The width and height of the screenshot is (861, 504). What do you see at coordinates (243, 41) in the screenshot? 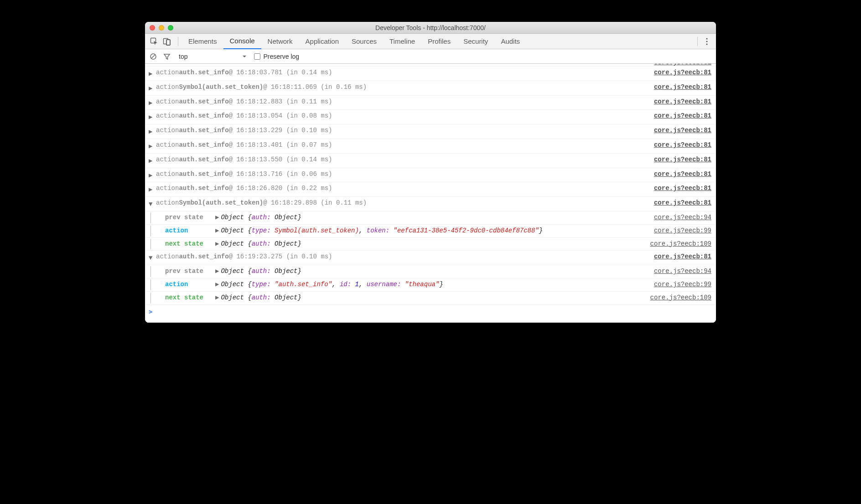
I see `tab-console: Console` at bounding box center [243, 41].